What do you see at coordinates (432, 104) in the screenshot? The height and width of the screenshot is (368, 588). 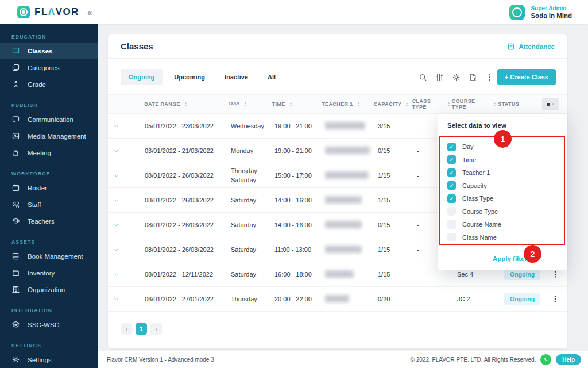 I see `column-header-class-type: CLASS TYPE` at bounding box center [432, 104].